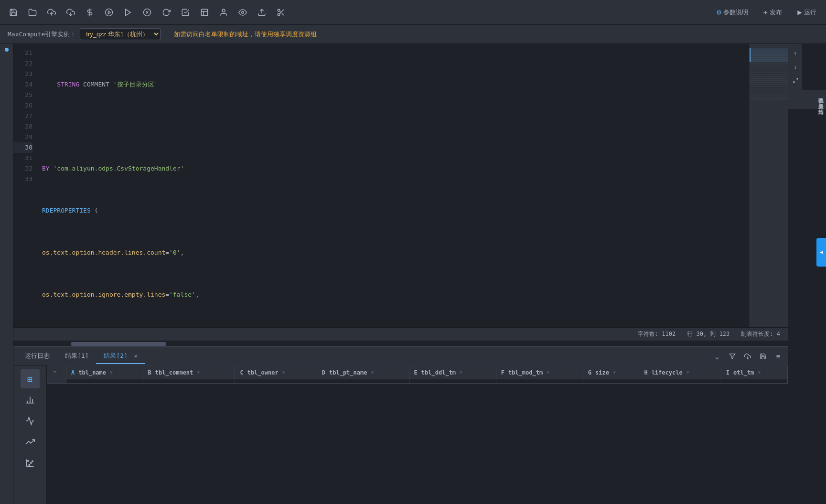 This screenshot has height=504, width=826. Describe the element at coordinates (224, 12) in the screenshot. I see `user-icon` at that location.